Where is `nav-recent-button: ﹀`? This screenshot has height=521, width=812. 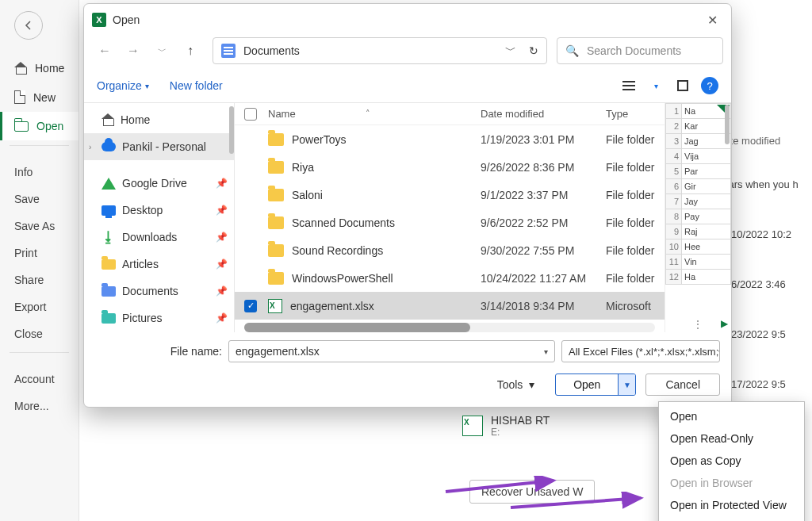
nav-recent-button: ﹀ is located at coordinates (162, 51).